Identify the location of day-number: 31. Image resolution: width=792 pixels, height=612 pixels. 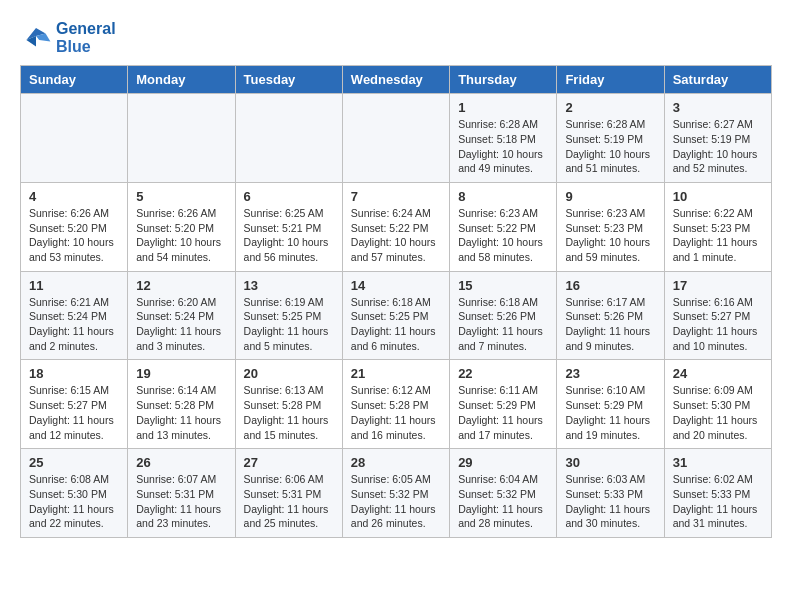
(718, 462).